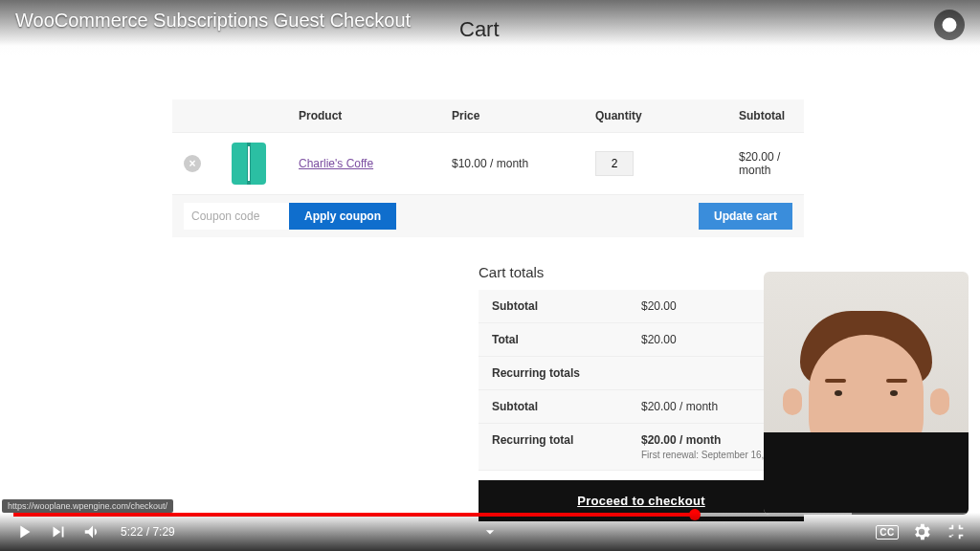  Describe the element at coordinates (746, 216) in the screenshot. I see `update-cart-button: Update cart` at that location.